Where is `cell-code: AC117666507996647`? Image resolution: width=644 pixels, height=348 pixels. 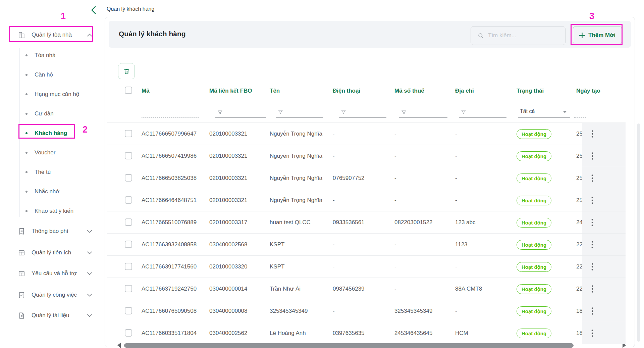 cell-code: AC117666507996647 is located at coordinates (169, 134).